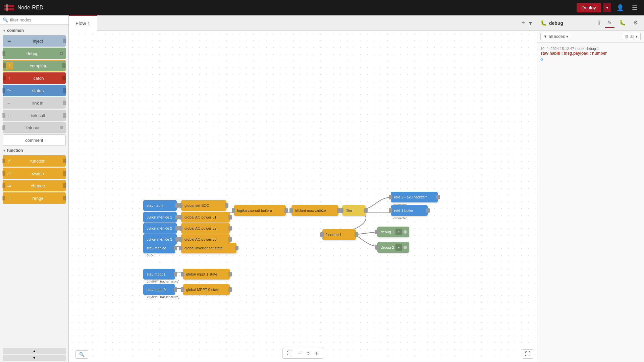  What do you see at coordinates (308, 353) in the screenshot?
I see `zoom-reset-button: ○` at bounding box center [308, 353].